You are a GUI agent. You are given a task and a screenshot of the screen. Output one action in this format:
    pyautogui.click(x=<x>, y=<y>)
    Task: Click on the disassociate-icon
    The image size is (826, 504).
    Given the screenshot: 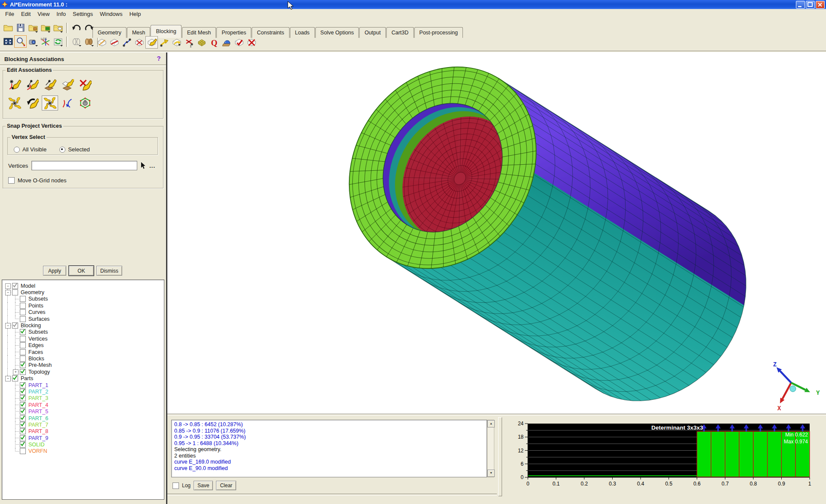 What is the action you would take?
    pyautogui.click(x=85, y=85)
    